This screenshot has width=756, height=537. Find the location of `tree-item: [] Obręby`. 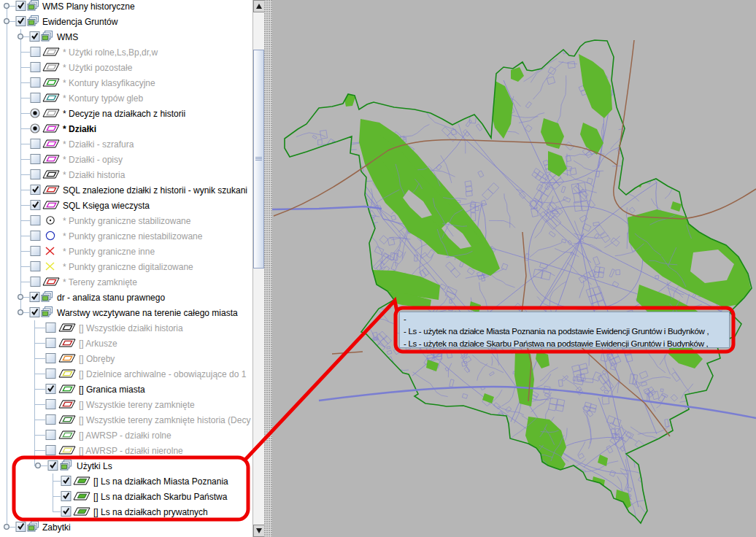

tree-item: [] Obręby is located at coordinates (80, 359).